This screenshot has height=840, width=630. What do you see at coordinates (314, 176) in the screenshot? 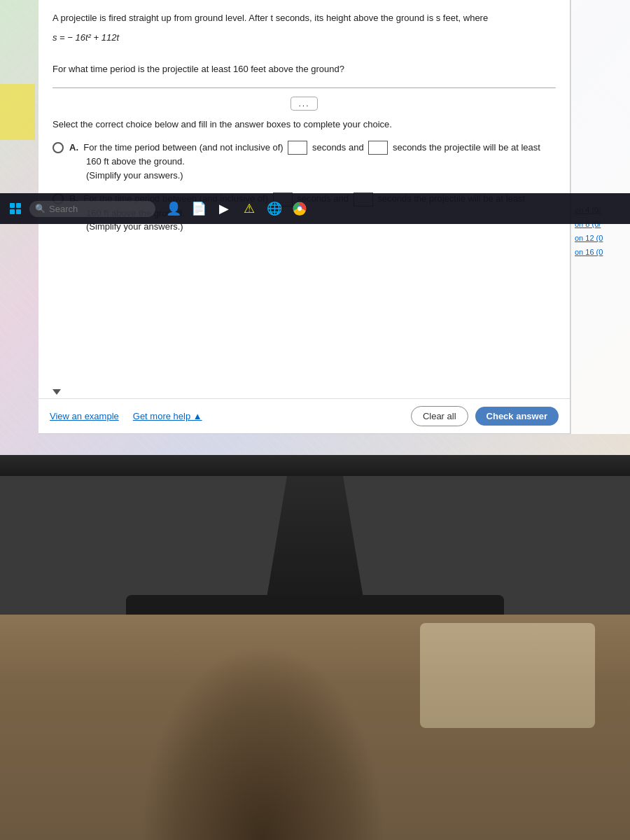
I see `choice-a-indent2: (Simplify your answers.)` at bounding box center [314, 176].